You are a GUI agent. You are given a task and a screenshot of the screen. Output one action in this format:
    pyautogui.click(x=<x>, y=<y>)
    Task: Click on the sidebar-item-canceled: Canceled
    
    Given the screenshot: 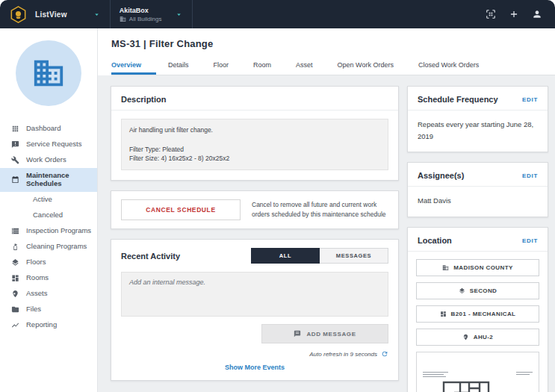 What is the action you would take?
    pyautogui.click(x=49, y=215)
    